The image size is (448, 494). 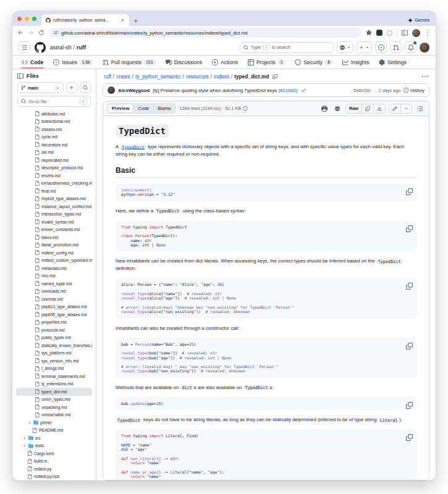 What do you see at coordinates (303, 90) in the screenshot?
I see `commit-check-icon` at bounding box center [303, 90].